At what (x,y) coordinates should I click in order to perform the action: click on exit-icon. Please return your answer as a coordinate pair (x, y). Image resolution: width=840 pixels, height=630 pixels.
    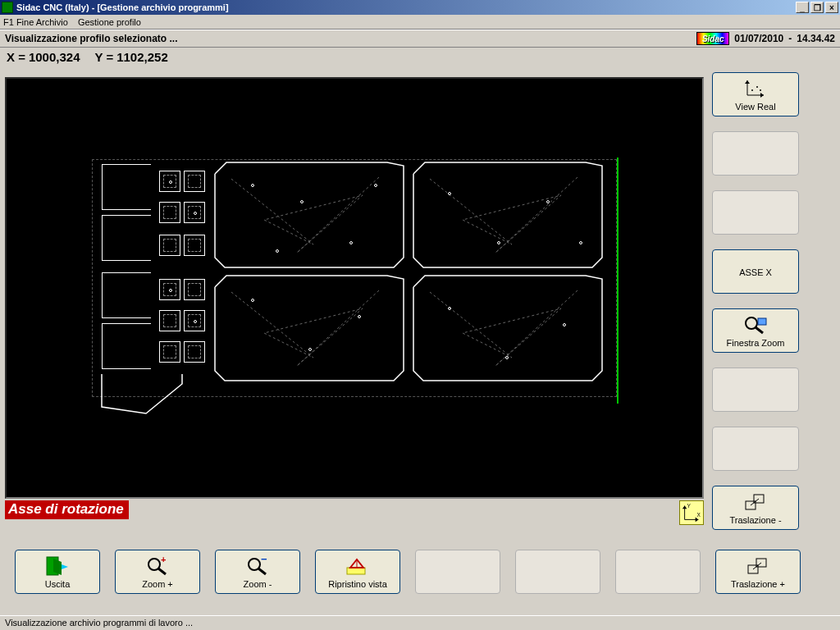
    Looking at the image, I should click on (57, 566).